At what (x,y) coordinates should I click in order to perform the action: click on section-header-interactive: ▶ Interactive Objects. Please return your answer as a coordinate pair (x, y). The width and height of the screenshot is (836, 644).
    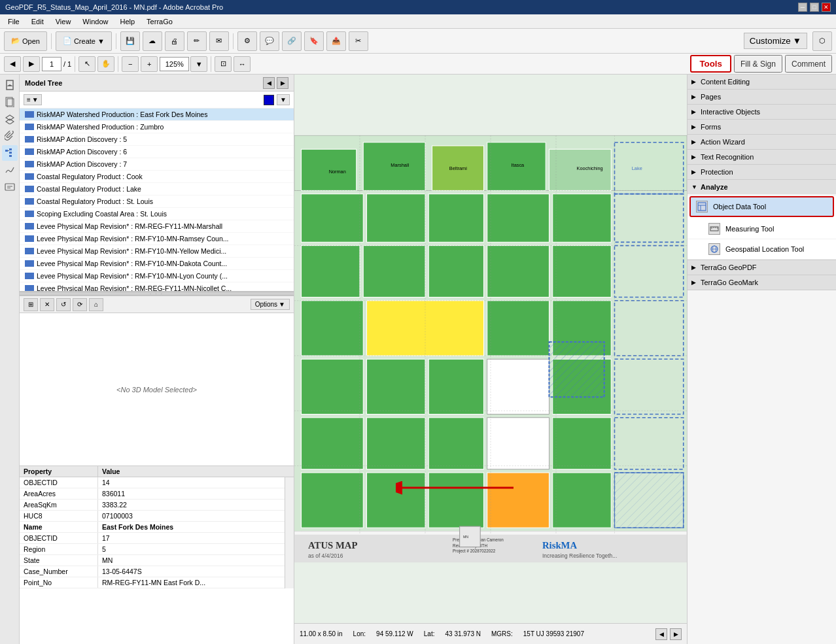
    Looking at the image, I should click on (761, 112).